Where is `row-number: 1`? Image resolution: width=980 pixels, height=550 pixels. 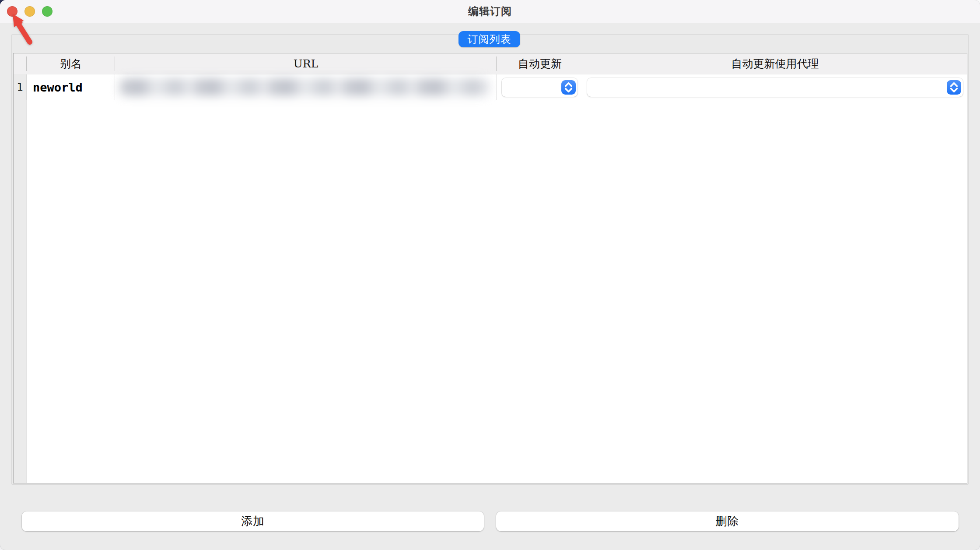 row-number: 1 is located at coordinates (20, 87).